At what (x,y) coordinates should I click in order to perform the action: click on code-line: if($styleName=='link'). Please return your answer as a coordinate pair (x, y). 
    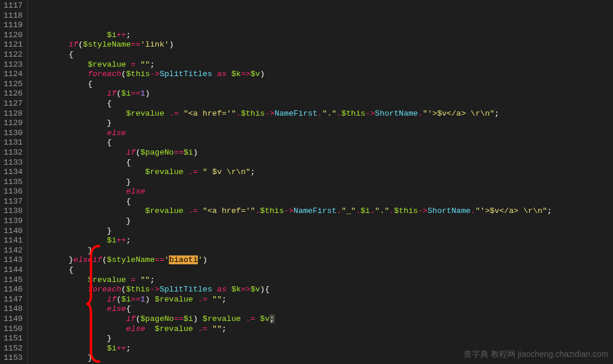
    Looking at the image, I should click on (321, 45).